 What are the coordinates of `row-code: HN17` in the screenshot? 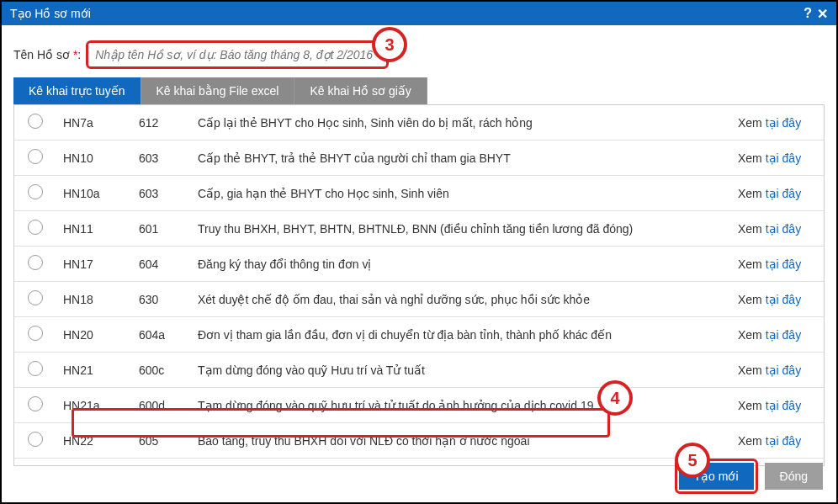 It's located at (94, 264).